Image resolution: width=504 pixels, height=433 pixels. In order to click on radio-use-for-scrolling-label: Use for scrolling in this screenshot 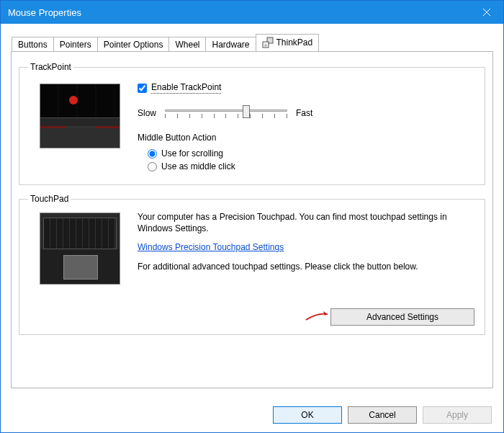, I will do `click(192, 153)`.